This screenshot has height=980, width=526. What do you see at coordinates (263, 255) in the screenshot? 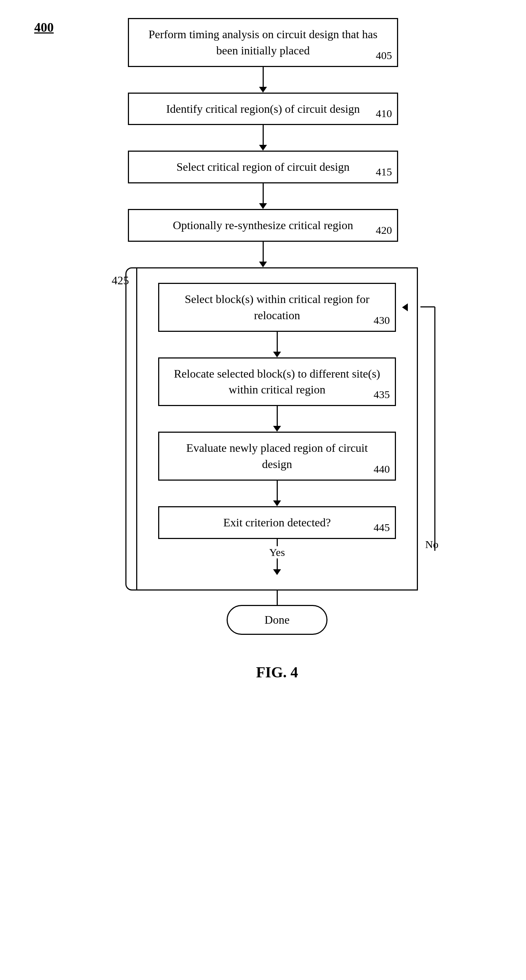
I see `arrow-420-loop` at bounding box center [263, 255].